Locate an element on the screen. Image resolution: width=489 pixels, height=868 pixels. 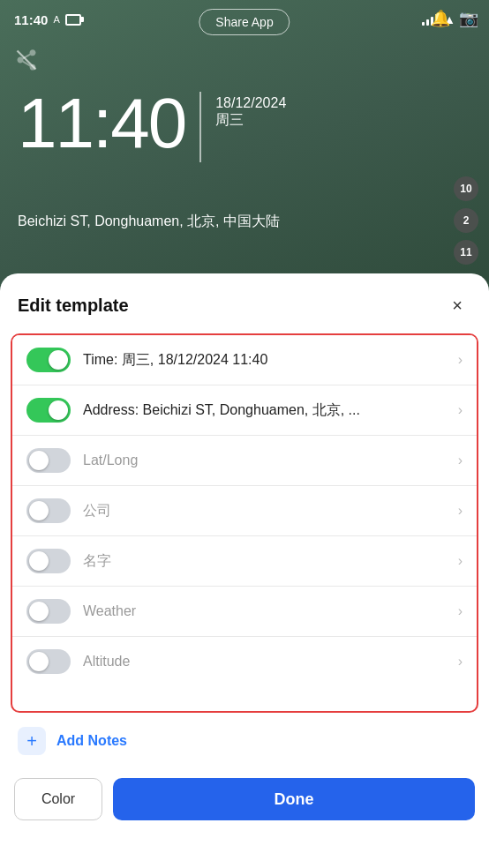
disabled-share-icon is located at coordinates (26, 60).